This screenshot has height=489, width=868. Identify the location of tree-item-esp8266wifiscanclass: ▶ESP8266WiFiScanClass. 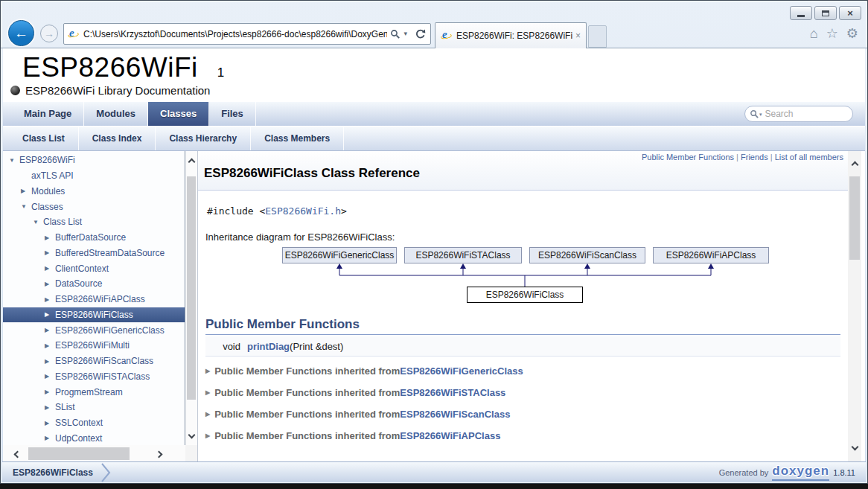
(94, 362).